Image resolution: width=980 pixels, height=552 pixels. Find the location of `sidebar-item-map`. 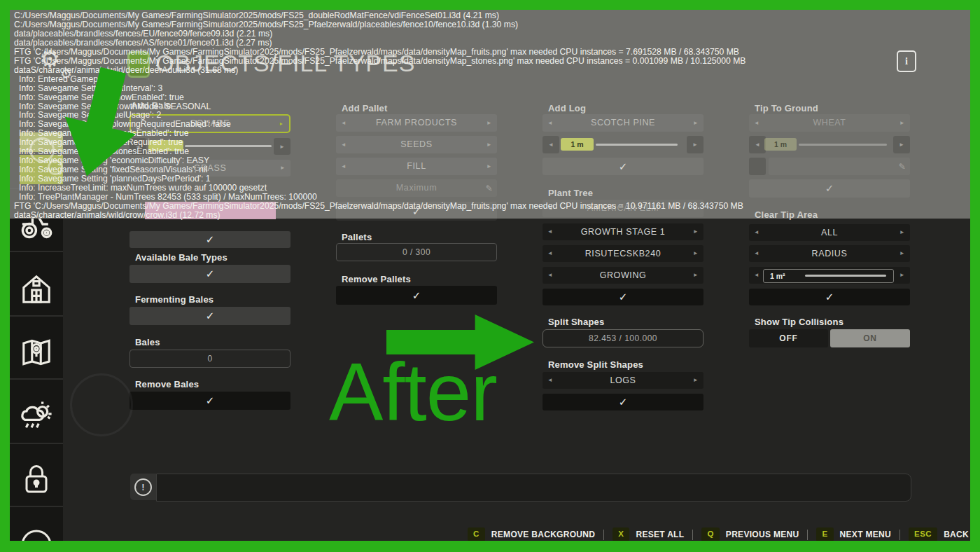

sidebar-item-map is located at coordinates (36, 352).